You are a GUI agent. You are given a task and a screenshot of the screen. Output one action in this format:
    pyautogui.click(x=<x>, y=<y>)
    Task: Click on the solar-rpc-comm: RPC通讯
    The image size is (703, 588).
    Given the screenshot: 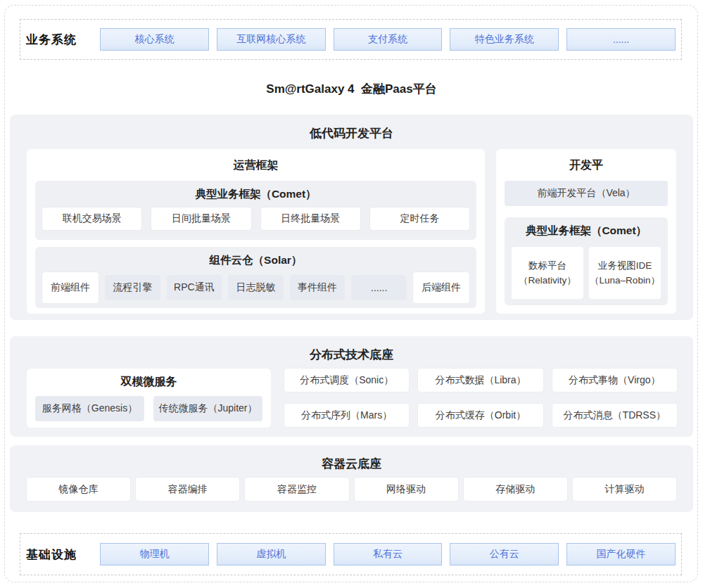 What is the action you would take?
    pyautogui.click(x=194, y=288)
    